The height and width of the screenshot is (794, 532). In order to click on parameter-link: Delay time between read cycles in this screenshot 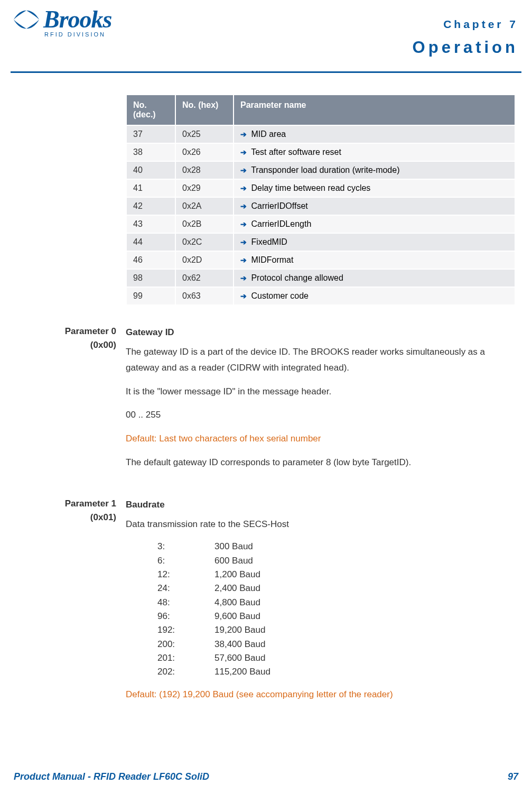, I will do `click(310, 188)`.